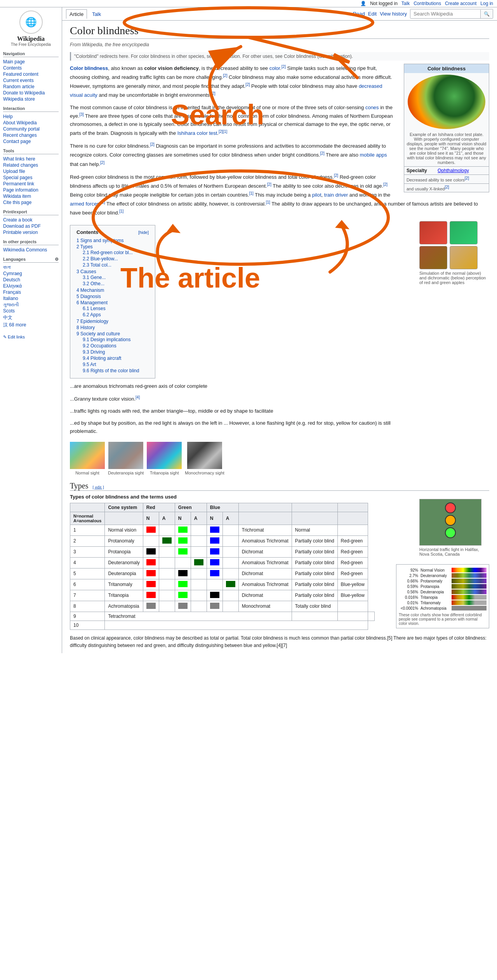  What do you see at coordinates (359, 14) in the screenshot?
I see `read-link: Read` at bounding box center [359, 14].